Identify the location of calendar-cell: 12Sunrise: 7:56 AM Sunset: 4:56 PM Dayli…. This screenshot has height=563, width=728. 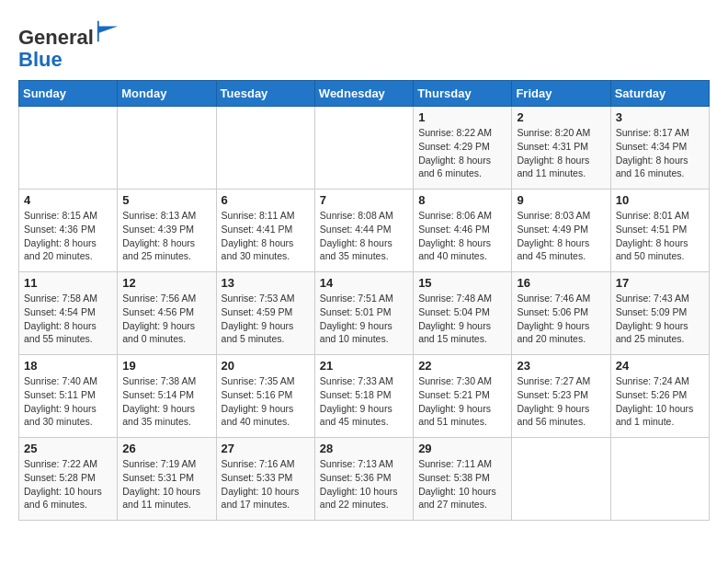
(167, 314).